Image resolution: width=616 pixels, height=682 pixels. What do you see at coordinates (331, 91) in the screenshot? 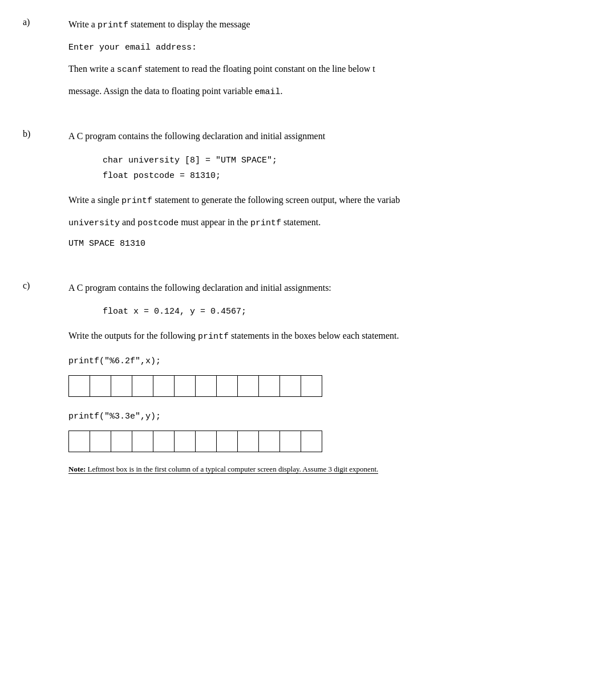
I see `a-part3: message. Assign the data to floating poi…` at bounding box center [331, 91].